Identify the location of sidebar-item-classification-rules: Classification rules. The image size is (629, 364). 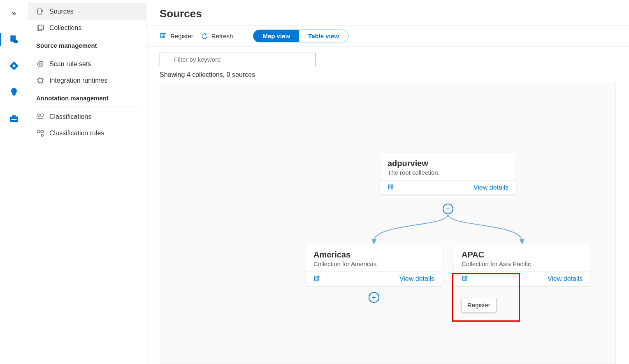
(87, 133).